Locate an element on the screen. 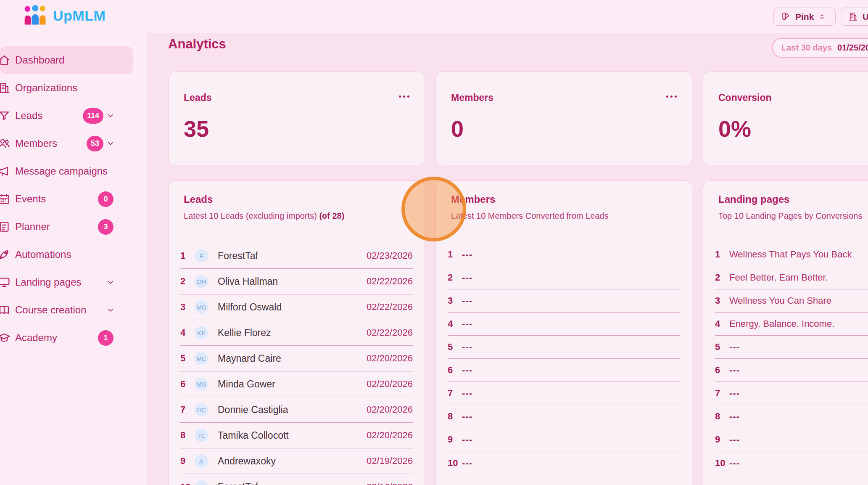  lead-row: 4KFKellie Florez02/22/2026 is located at coordinates (297, 333).